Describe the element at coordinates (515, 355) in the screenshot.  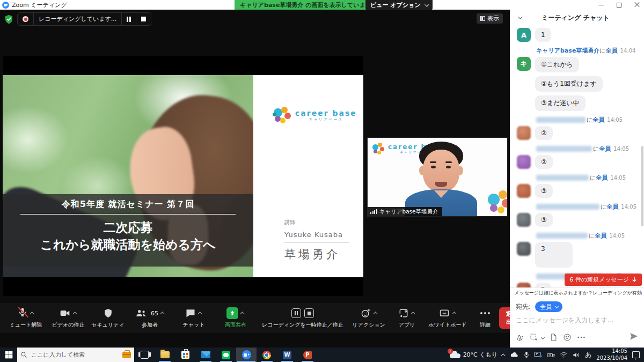
I see `onedrive-icon` at that location.